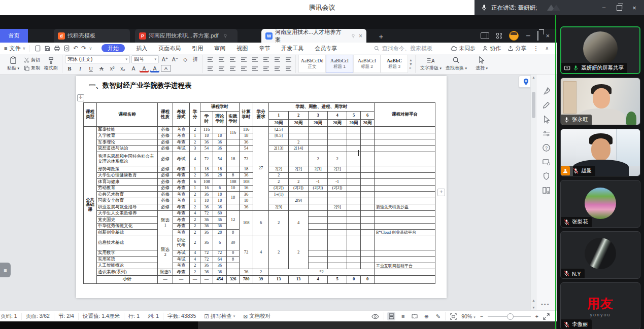 The image size is (644, 329). I want to click on table-cell: 28, so click(220, 233).